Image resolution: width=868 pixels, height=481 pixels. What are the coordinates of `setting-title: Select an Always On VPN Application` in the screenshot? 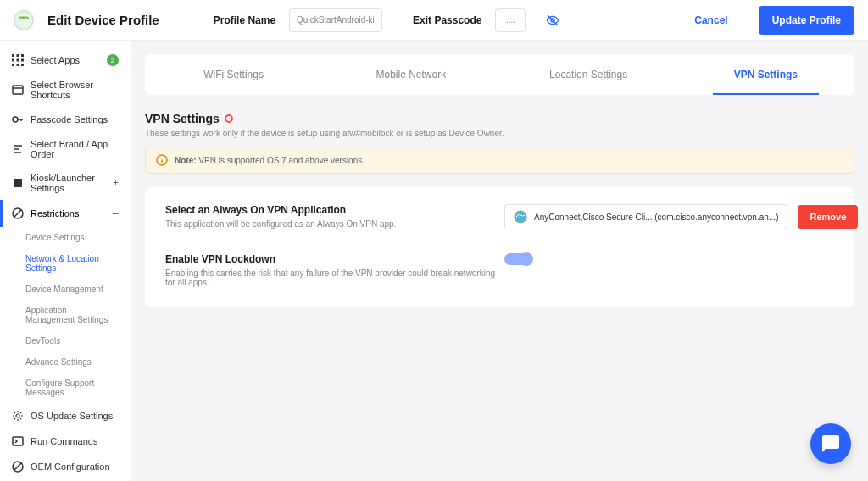 It's located at (335, 210).